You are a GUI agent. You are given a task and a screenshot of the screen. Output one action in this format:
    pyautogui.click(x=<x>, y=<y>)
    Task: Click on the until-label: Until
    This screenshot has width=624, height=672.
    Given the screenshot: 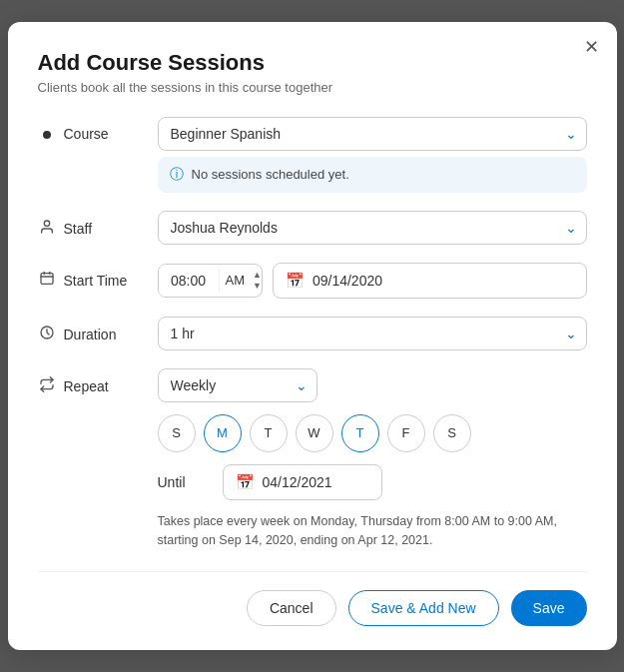 What is the action you would take?
    pyautogui.click(x=186, y=482)
    